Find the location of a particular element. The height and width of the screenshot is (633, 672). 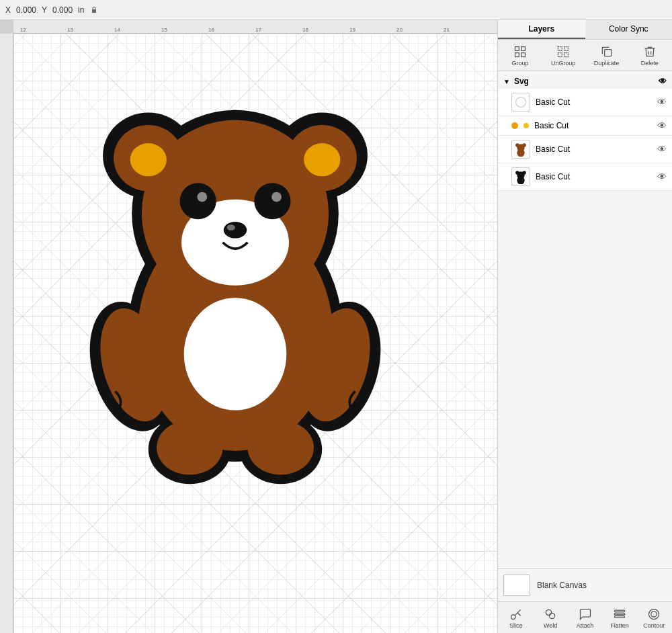

layer-toolbar: Group UnGroup Duplicate Delete is located at coordinates (585, 55).